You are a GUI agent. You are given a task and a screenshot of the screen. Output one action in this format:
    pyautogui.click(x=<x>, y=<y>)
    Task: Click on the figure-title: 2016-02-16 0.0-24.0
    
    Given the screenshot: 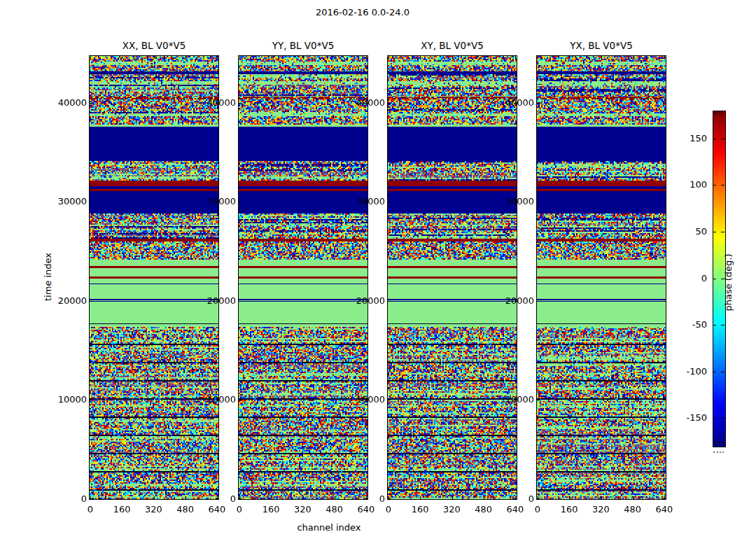 What is the action you would take?
    pyautogui.click(x=363, y=13)
    